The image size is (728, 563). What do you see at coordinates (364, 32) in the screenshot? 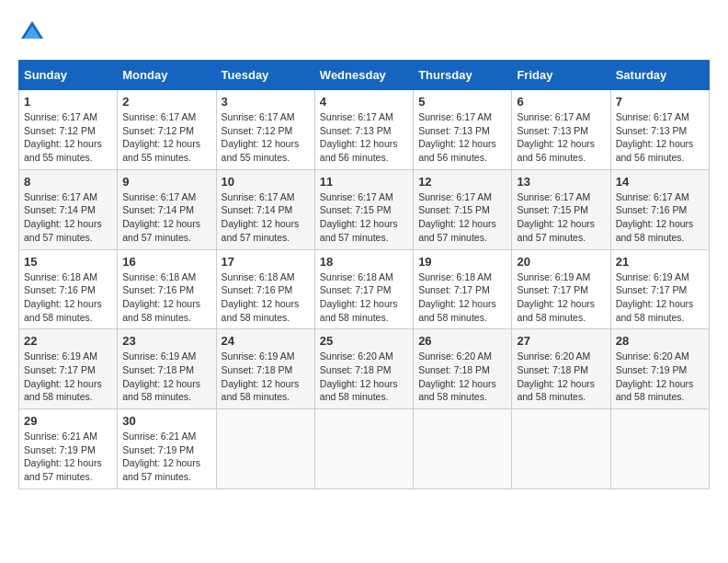
I see `page-header` at bounding box center [364, 32].